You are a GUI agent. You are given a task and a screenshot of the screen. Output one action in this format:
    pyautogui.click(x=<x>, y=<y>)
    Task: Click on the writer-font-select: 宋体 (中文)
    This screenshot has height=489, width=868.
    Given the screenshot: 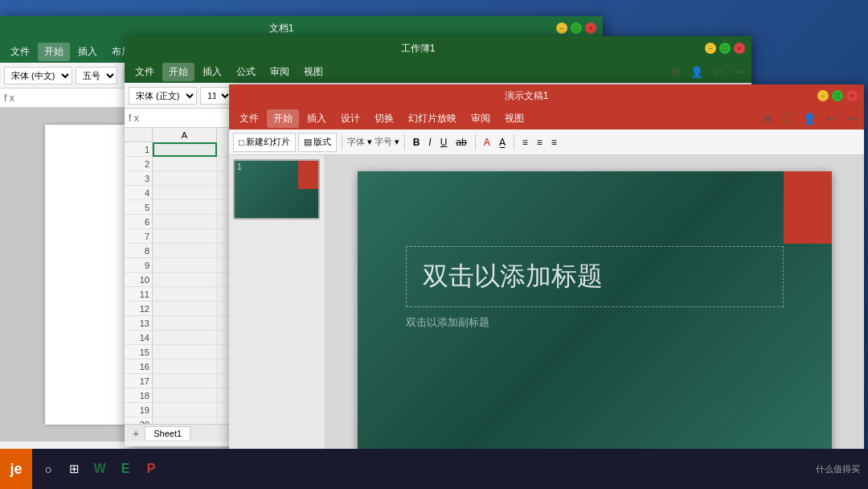 What is the action you would take?
    pyautogui.click(x=39, y=76)
    